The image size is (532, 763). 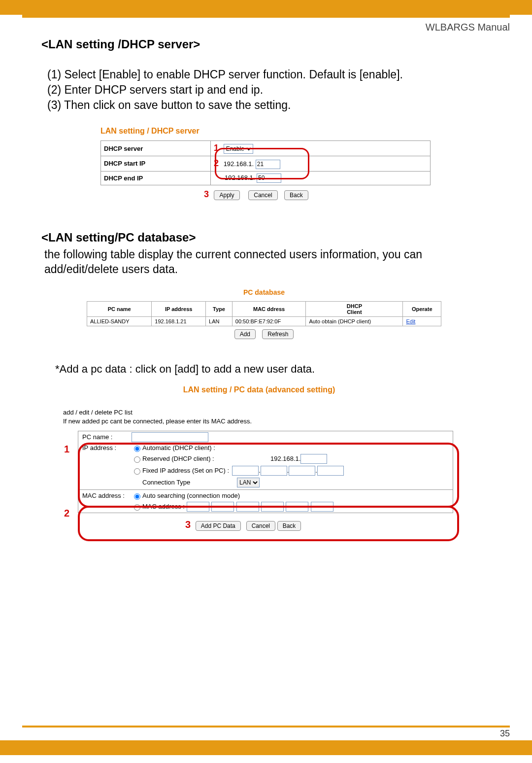 What do you see at coordinates (238, 149) in the screenshot?
I see `dhcp-server-select: Enable` at bounding box center [238, 149].